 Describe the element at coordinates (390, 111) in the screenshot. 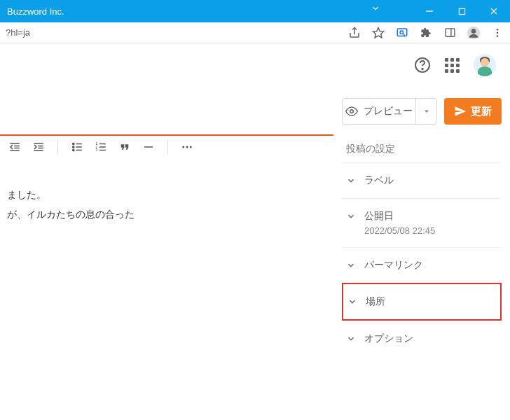

I see `preview-button: プレビュー` at that location.